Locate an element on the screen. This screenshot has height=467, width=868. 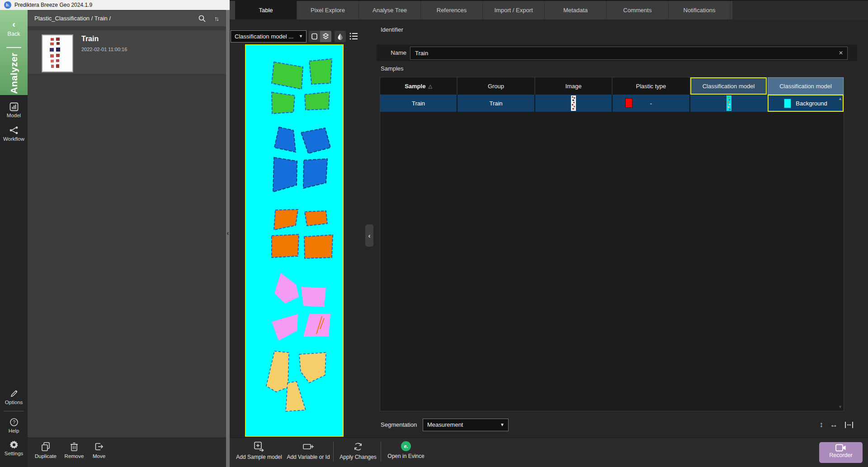
tab-pixel-explore: Pixel Explore is located at coordinates (328, 10).